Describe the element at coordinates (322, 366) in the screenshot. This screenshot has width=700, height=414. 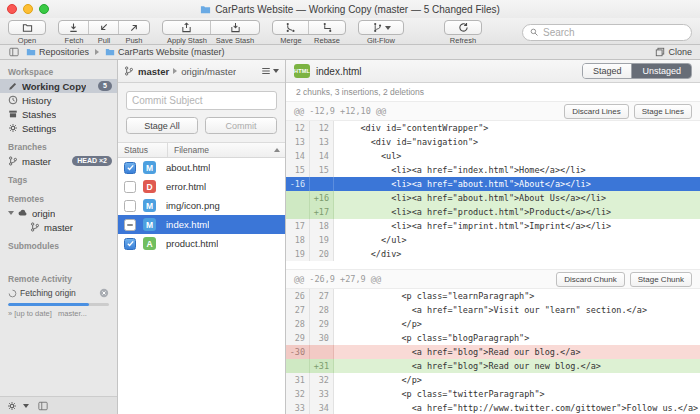
I see `new-line-number: +31` at that location.